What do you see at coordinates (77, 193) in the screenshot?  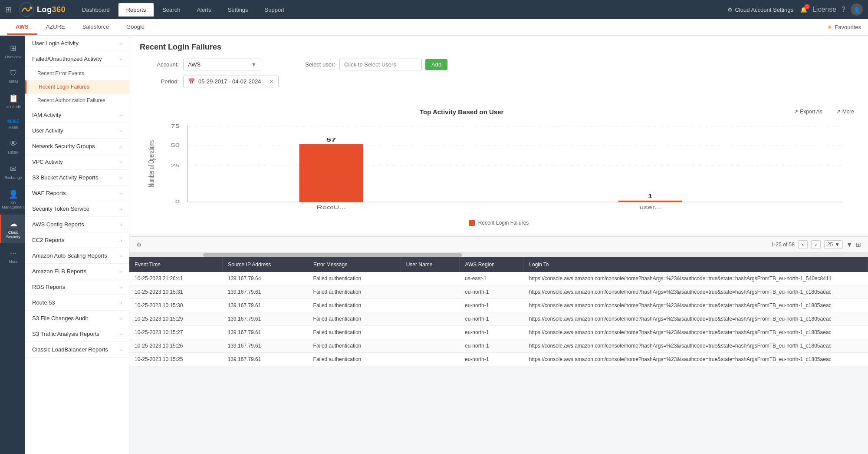 I see `nav-item-waf-reports: WAF Reports ›` at bounding box center [77, 193].